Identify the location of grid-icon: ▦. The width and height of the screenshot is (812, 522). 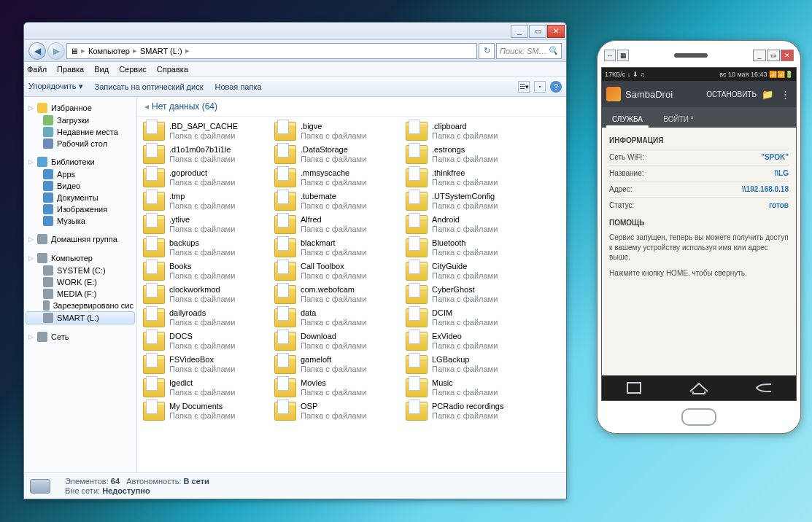
(623, 55).